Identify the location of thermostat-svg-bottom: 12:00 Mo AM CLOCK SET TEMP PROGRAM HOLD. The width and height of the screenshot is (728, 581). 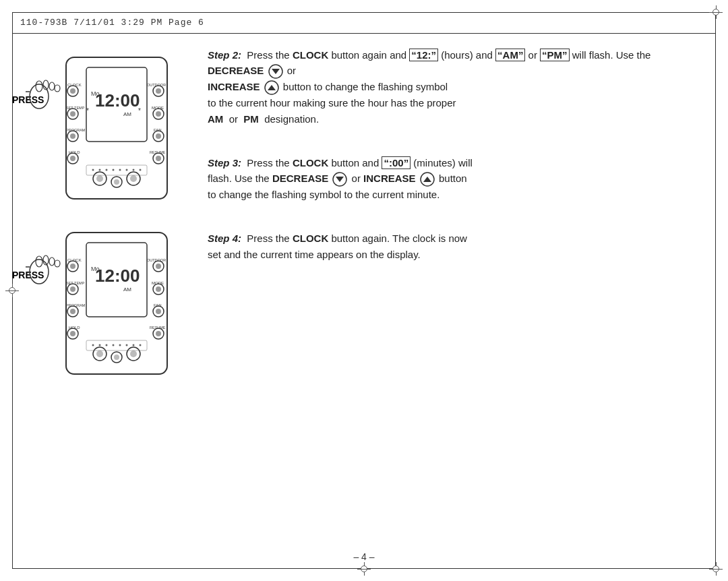
(117, 303).